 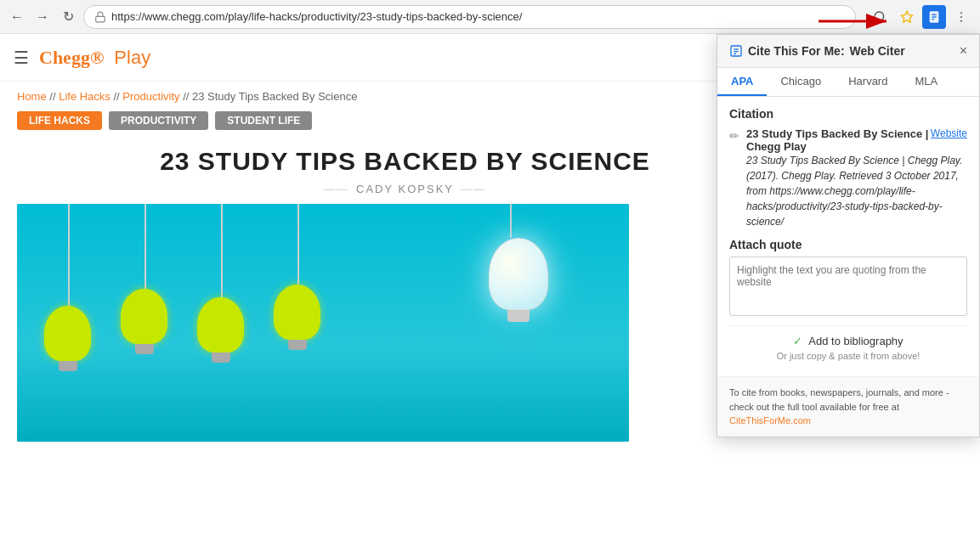 What do you see at coordinates (848, 406) in the screenshot?
I see `panel-footer: To cite from books, newspapers, journals…` at bounding box center [848, 406].